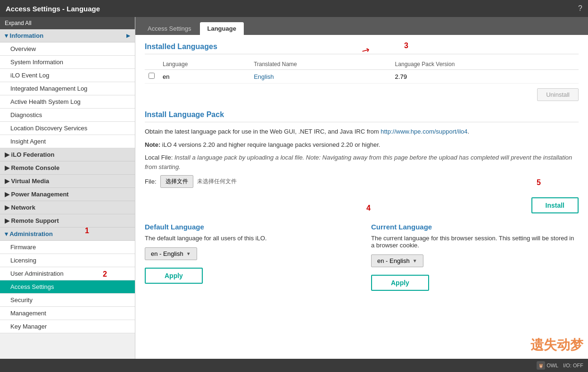 This screenshot has height=372, width=588. Describe the element at coordinates (485, 64) in the screenshot. I see `col-version: Language Pack Version` at that location.